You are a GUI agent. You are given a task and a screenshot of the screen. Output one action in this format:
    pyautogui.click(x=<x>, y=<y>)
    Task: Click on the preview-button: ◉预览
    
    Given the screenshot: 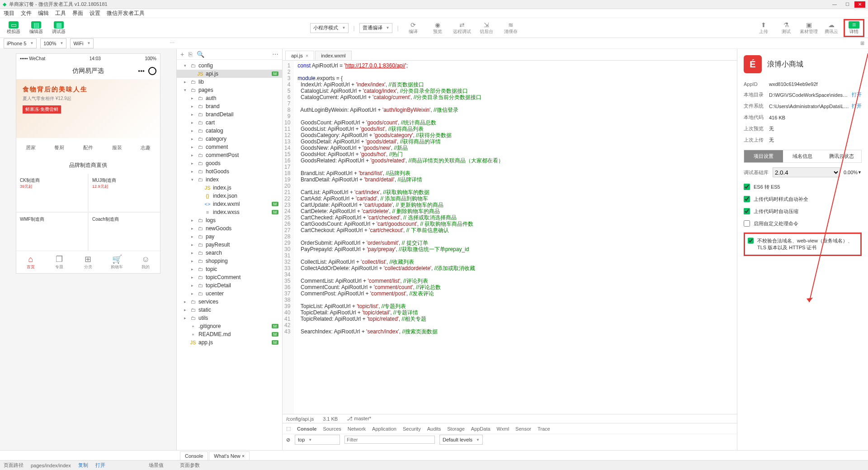 What is the action you would take?
    pyautogui.click(x=438, y=28)
    